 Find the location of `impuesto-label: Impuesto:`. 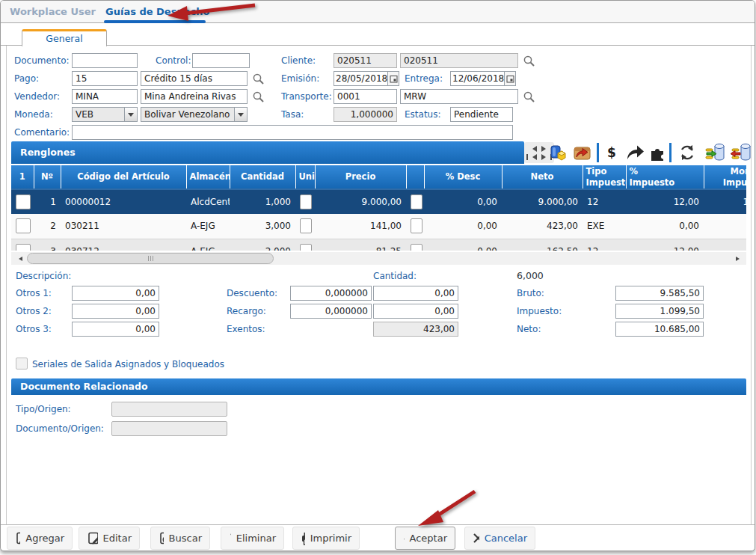

impuesto-label: Impuesto: is located at coordinates (539, 311).